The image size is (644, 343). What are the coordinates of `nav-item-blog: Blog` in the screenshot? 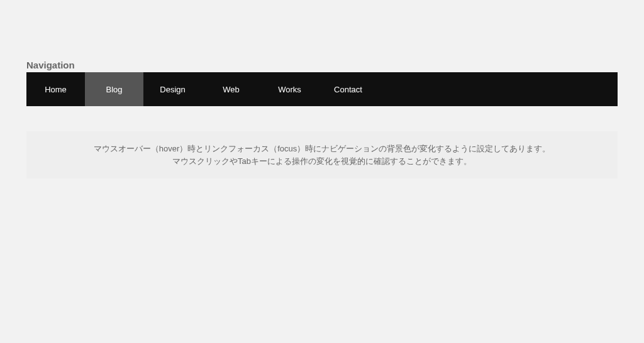 It's located at (114, 89).